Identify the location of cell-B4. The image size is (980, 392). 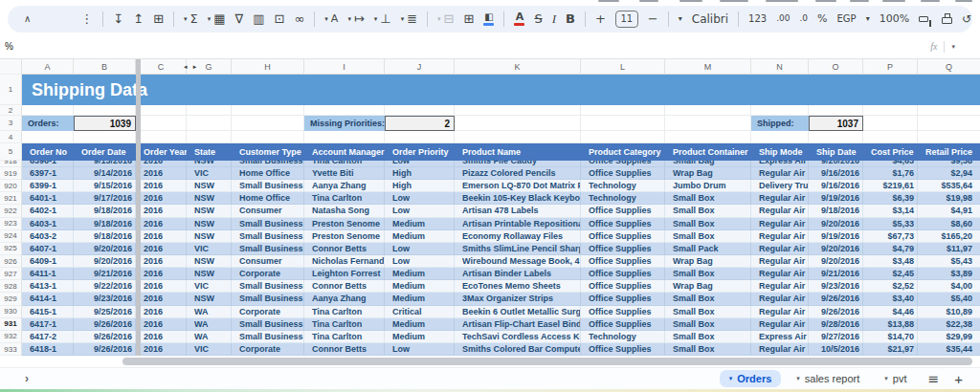
(105, 138).